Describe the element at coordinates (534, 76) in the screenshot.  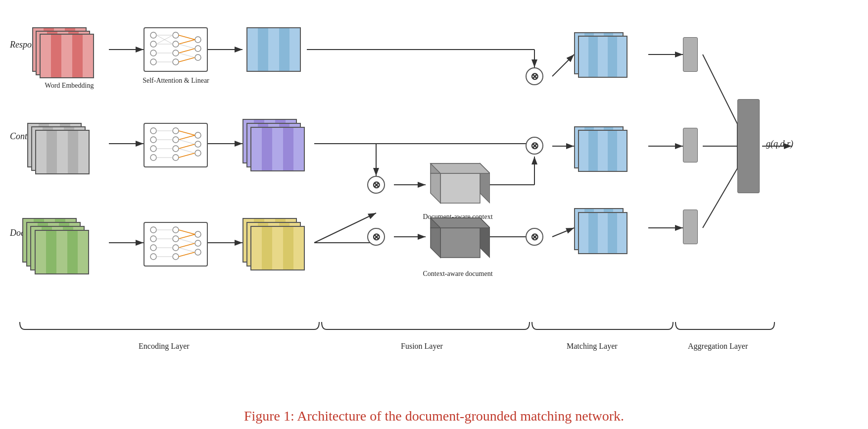
I see `match-mult-response: ⊗` at that location.